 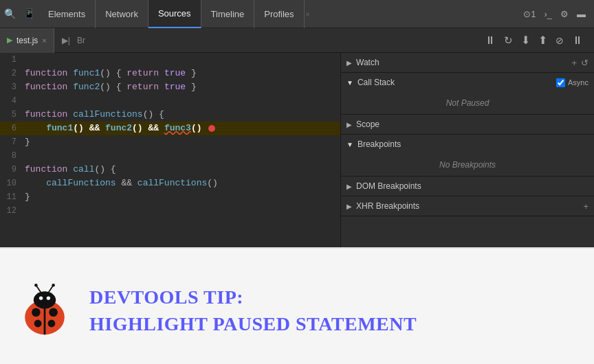 What do you see at coordinates (10, 14) in the screenshot?
I see `search-icon: 🔍` at bounding box center [10, 14].